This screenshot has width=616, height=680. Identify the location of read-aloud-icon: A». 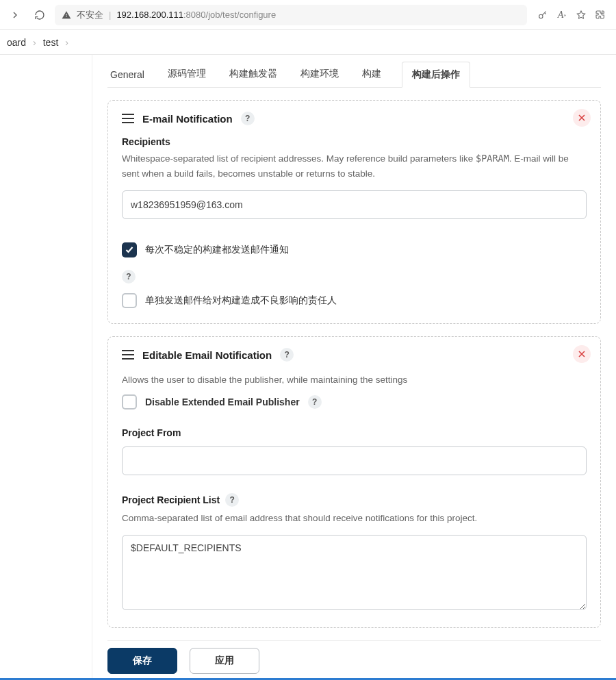
(562, 15).